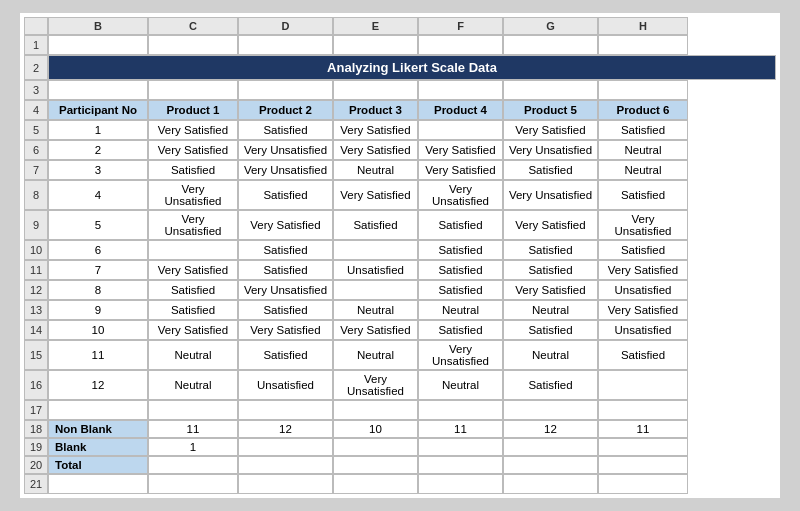 The height and width of the screenshot is (511, 800). I want to click on cell-p5-9: Very Satisfied, so click(550, 225).